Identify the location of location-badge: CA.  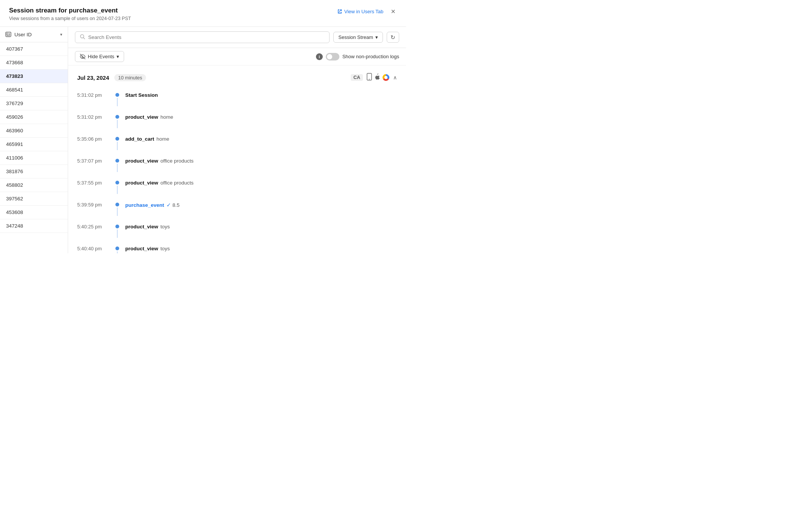
(357, 78).